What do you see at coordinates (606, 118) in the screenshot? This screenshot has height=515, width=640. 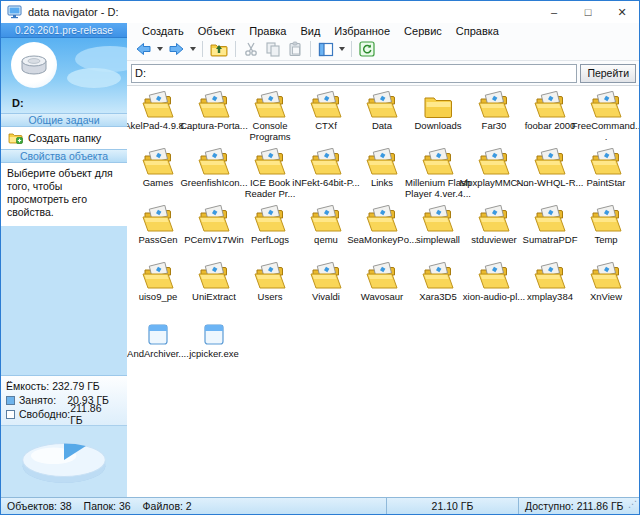 I see `file-item: FreeCommand...` at bounding box center [606, 118].